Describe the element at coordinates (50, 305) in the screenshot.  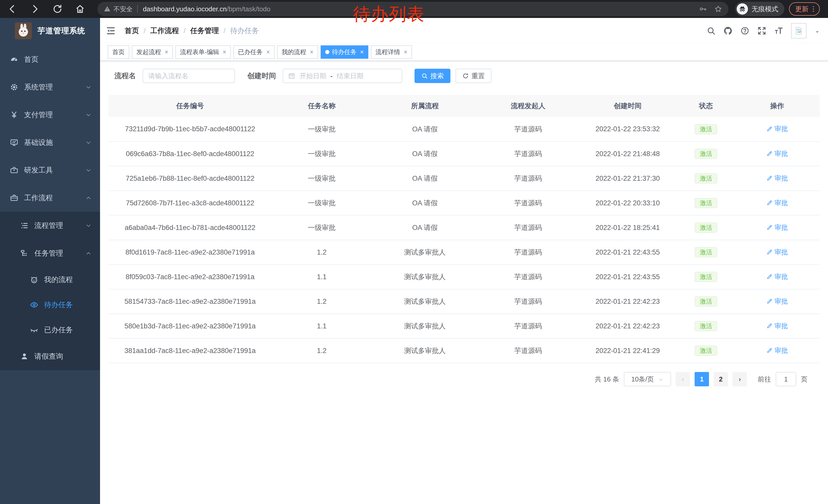
I see `sidebar-item-9: 待办任务` at that location.